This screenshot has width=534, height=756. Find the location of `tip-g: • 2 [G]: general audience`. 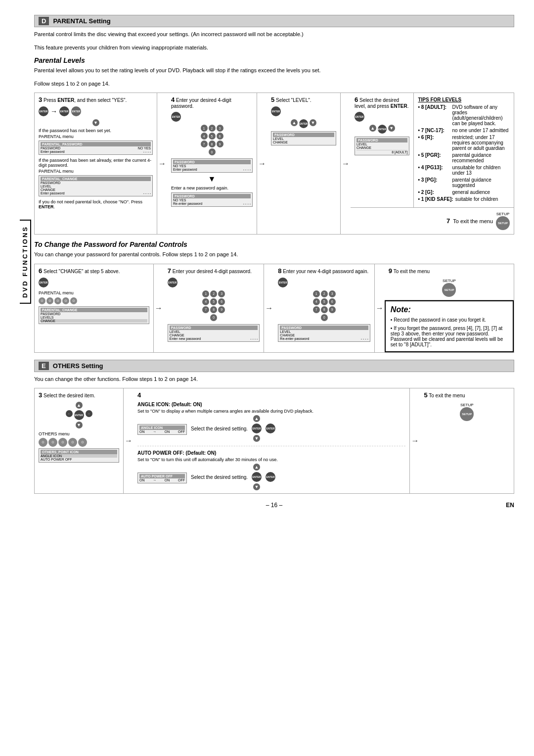

tip-g: • 2 [G]: general audience is located at coordinates (464, 192).